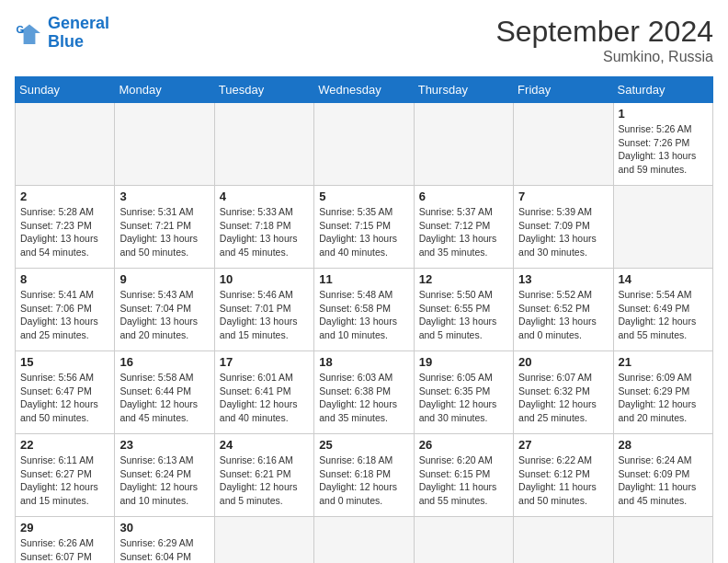 Image resolution: width=728 pixels, height=563 pixels. Describe the element at coordinates (164, 397) in the screenshot. I see `day-info: Sunrise: 5:58 AMSunset: 6:44 PMDaylight:…` at that location.